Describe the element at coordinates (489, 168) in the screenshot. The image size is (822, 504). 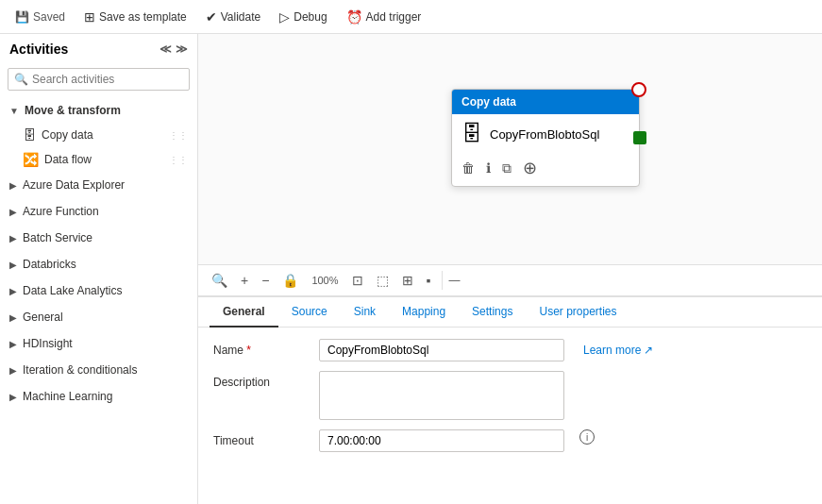
I see `info-node-icon: ℹ` at that location.